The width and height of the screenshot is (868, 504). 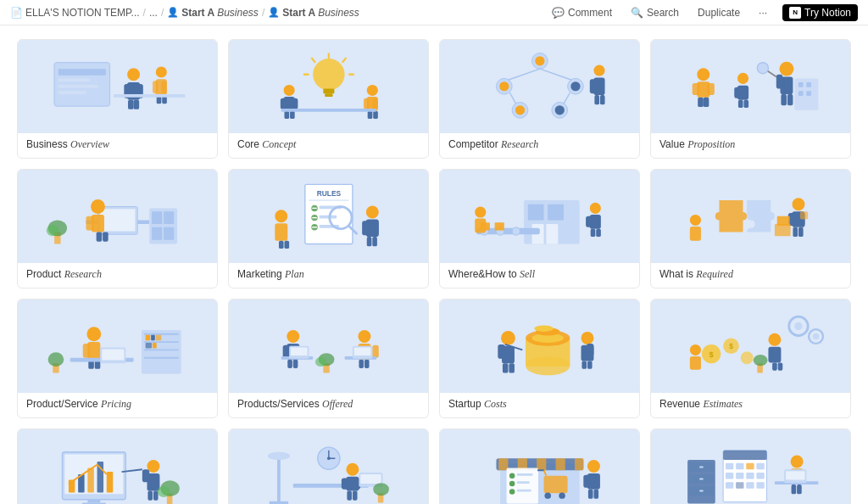 I want to click on card-product-research: Product Research, so click(x=117, y=229).